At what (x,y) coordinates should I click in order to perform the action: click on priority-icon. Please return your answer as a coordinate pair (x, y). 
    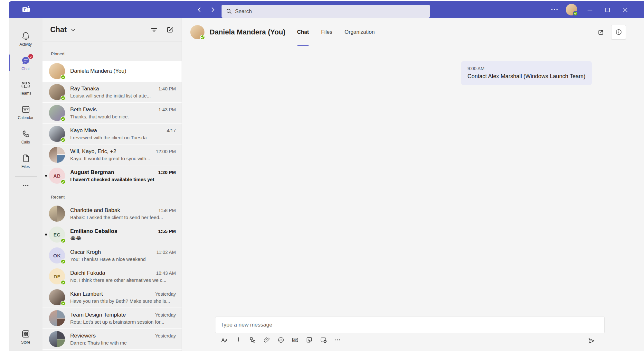
    Looking at the image, I should click on (238, 340).